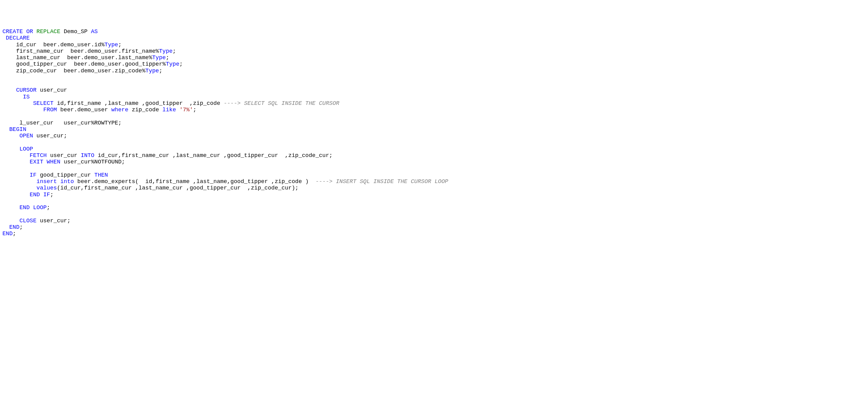  I want to click on code-token: '7%', so click(186, 110).